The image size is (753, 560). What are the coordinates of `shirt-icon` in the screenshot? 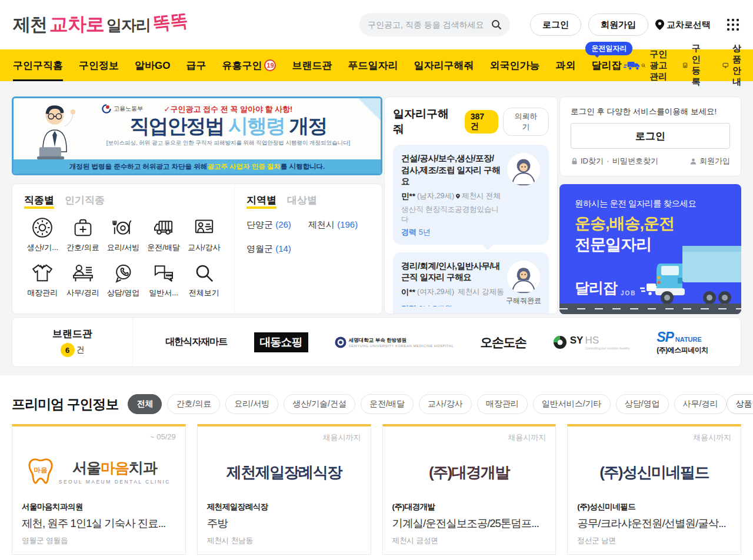 It's located at (42, 273).